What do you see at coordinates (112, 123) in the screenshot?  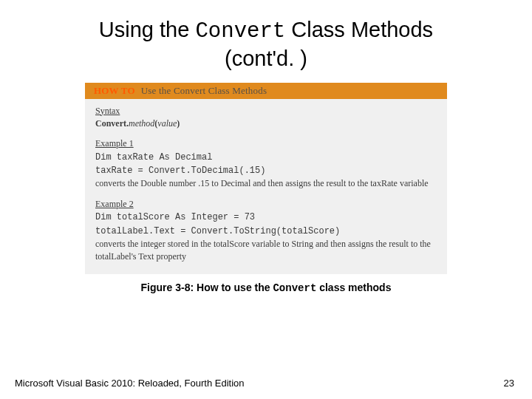 I see `syntax-class: Convert.` at bounding box center [112, 123].